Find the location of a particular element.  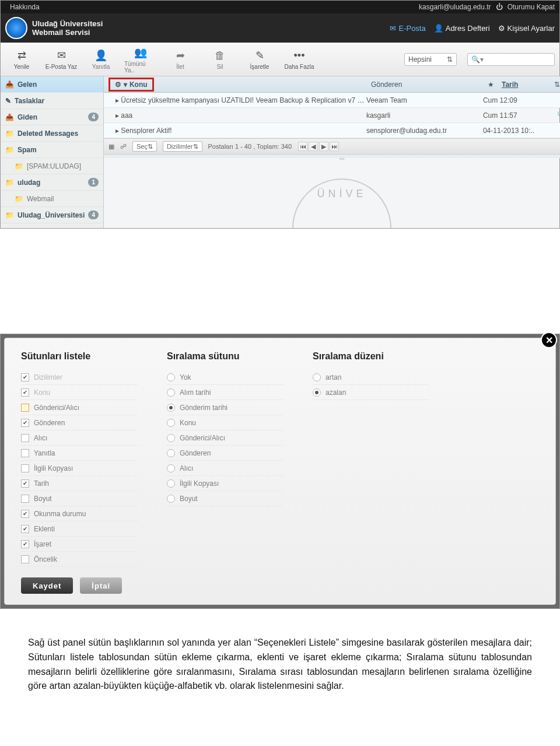

count-badge: 4 is located at coordinates (93, 117).